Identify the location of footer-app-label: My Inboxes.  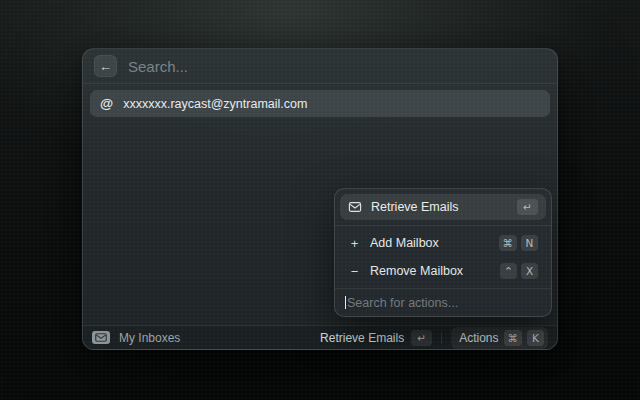
(150, 338).